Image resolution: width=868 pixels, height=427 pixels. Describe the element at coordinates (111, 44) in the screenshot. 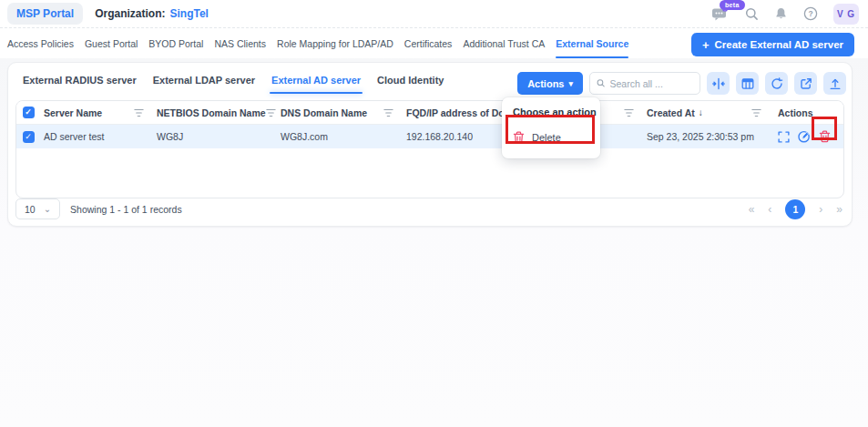

I see `nav-item-guest-portal: Guest Portal` at that location.